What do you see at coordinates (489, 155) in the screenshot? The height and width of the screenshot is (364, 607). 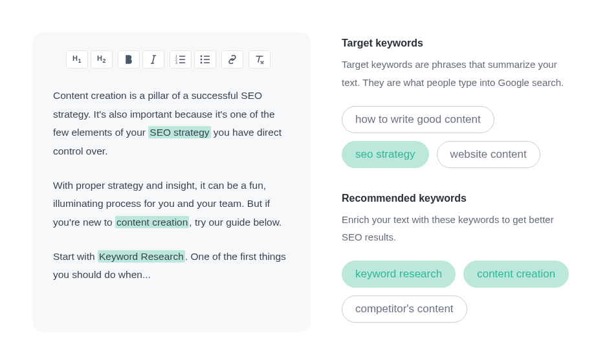 I see `keyword-pill: website content` at bounding box center [489, 155].